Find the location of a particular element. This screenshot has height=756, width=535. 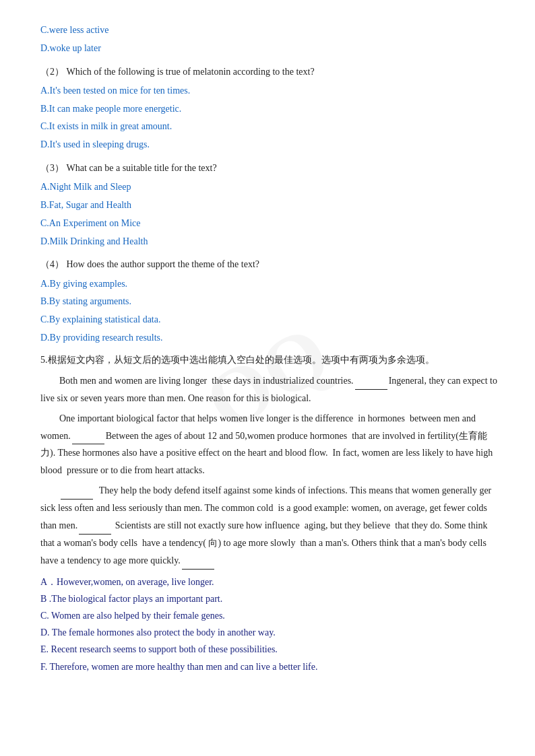

q3-answer-c: C.An Experiment on Mice is located at coordinates (271, 224).